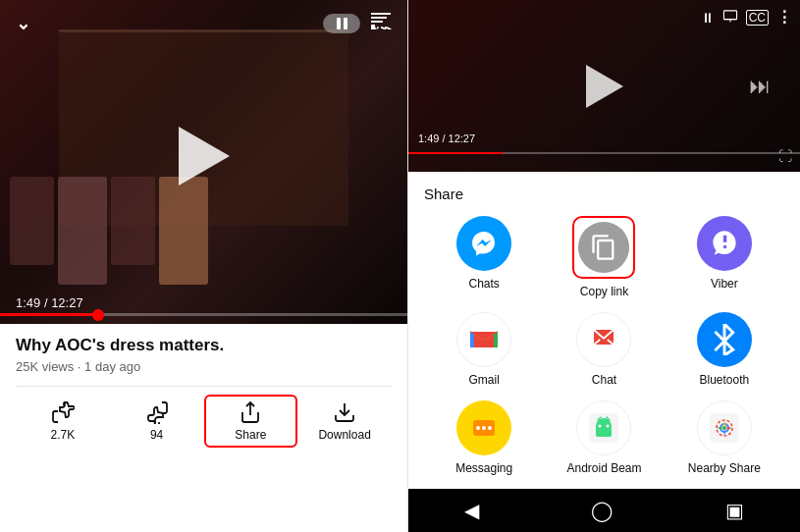 This screenshot has width=800, height=532. I want to click on dislike-button: 94, so click(157, 421).